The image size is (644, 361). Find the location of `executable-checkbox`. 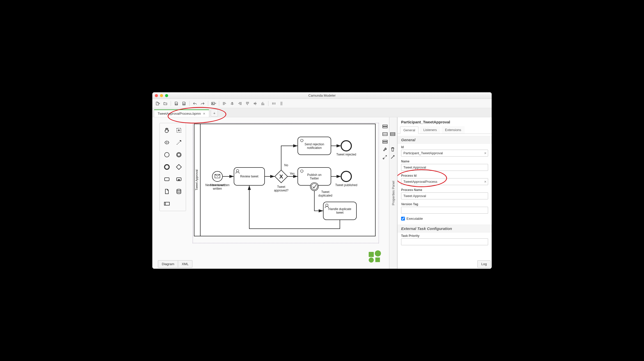

executable-checkbox is located at coordinates (403, 219).